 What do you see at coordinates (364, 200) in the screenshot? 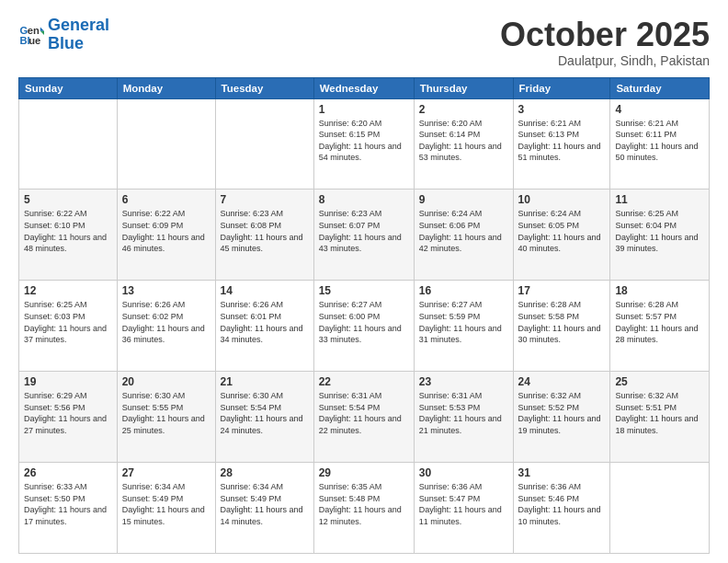
I see `day-number: 8` at bounding box center [364, 200].